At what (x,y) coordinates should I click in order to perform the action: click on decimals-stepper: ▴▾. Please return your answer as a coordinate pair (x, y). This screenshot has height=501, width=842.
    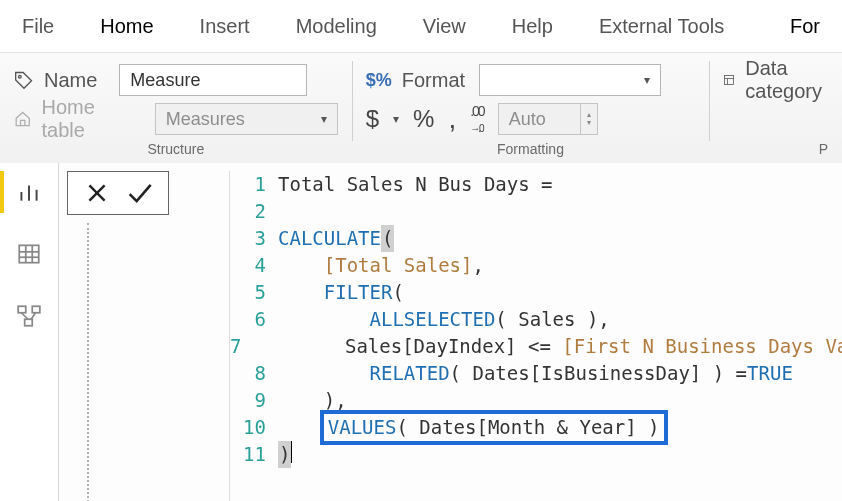
    Looking at the image, I should click on (589, 119).